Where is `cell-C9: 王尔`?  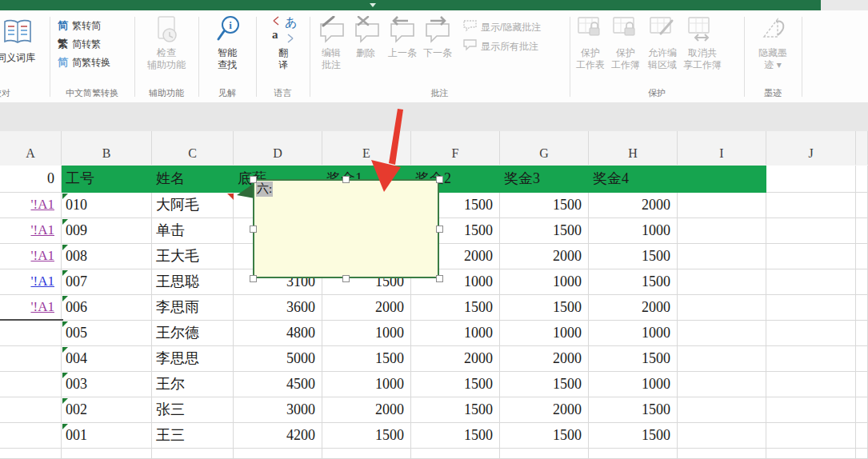
cell-C9: 王尔 is located at coordinates (193, 385).